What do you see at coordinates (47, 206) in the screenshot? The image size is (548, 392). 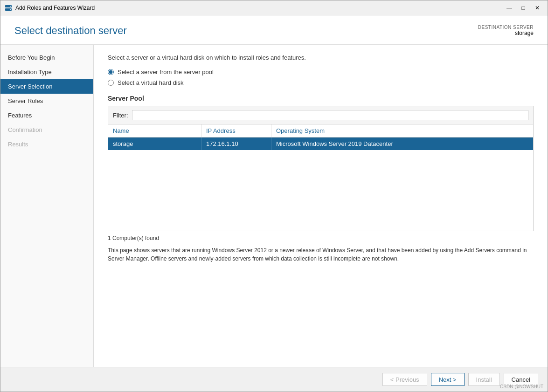 I see `sidebar: Before You Begin Installation Type Serve…` at bounding box center [47, 206].